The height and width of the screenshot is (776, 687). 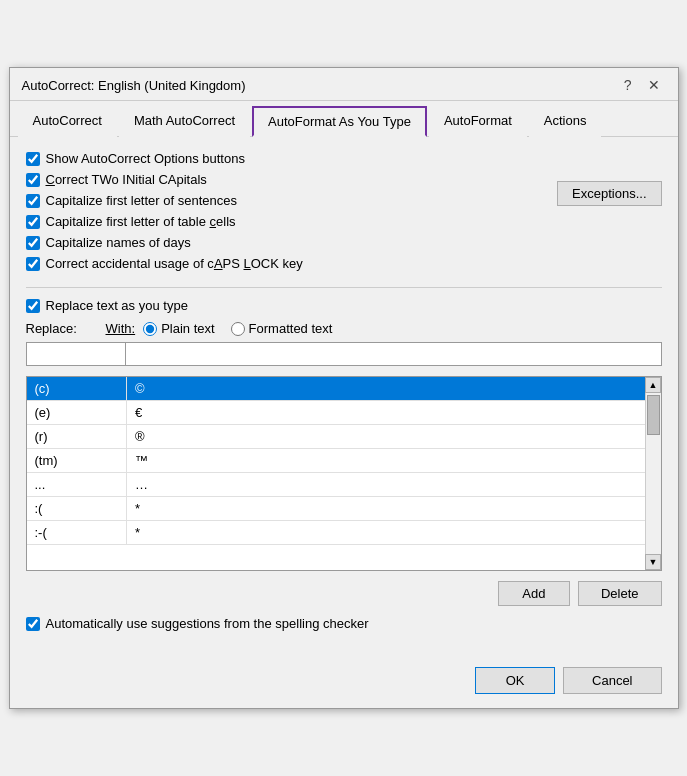 What do you see at coordinates (288, 264) in the screenshot?
I see `checkbox-correct-caps: Correct accidental usage of cAPS LOCK ke…` at bounding box center [288, 264].